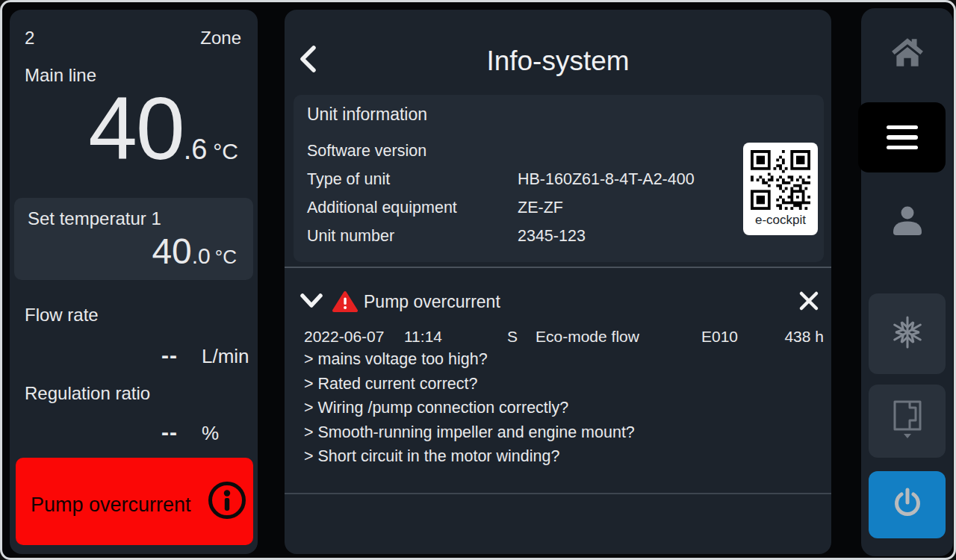 Image resolution: width=956 pixels, height=560 pixels. Describe the element at coordinates (516, 179) in the screenshot. I see `unit-info-row: Type of unit HB-160Z61-8-4T-A2-400` at that location.